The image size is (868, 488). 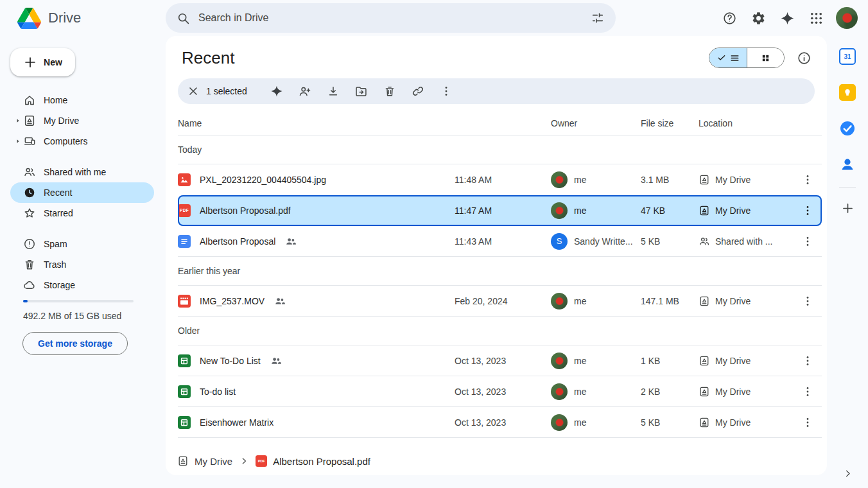 I want to click on keep-icon, so click(x=847, y=92).